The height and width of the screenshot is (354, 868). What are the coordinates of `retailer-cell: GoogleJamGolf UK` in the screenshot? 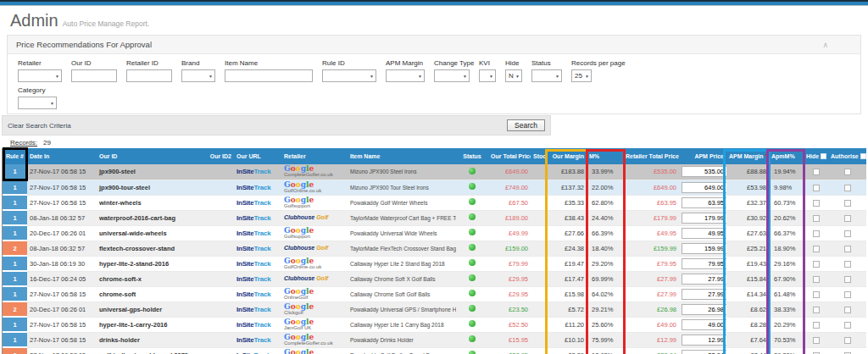 It's located at (314, 324).